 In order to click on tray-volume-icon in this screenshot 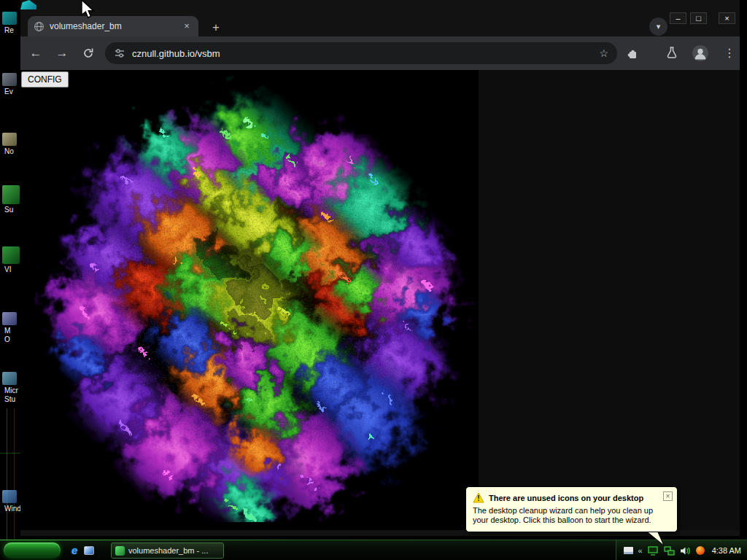, I will do `click(686, 551)`.